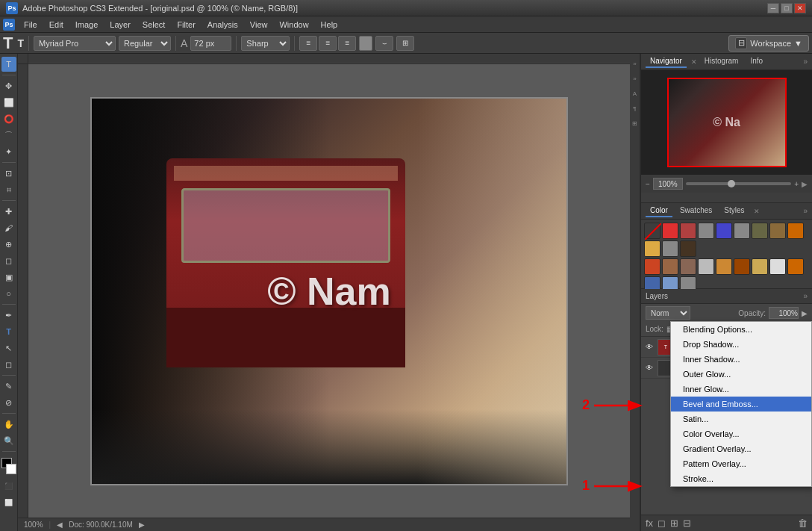 The height and width of the screenshot is (531, 812). I want to click on fx-menu-item-5: Bevel and Emboss..., so click(741, 404).